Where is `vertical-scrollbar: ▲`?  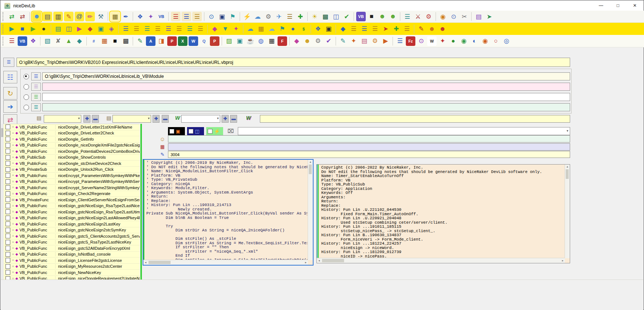
vertical-scrollbar: ▲ is located at coordinates (567, 212).